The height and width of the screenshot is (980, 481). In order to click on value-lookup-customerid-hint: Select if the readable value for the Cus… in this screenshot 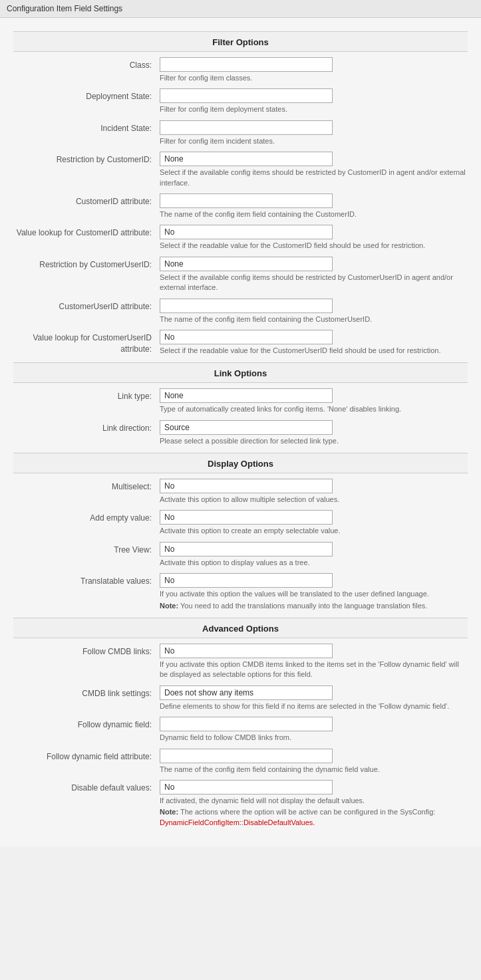, I will do `click(314, 246)`.